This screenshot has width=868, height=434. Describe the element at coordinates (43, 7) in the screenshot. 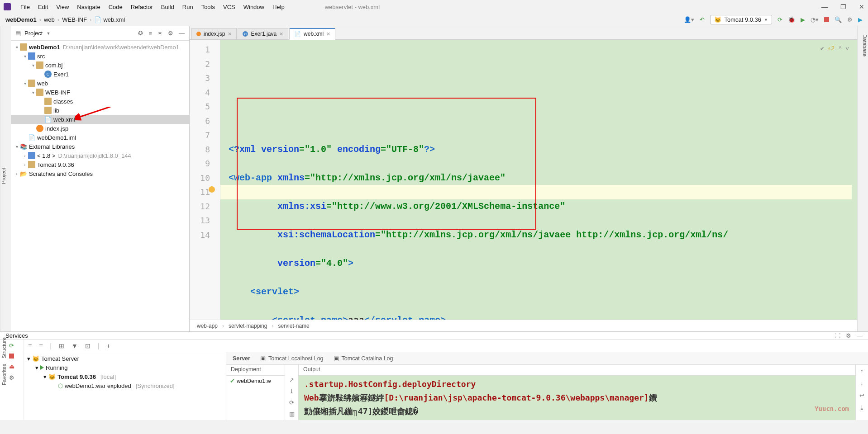

I see `menu-edit: Edit` at that location.